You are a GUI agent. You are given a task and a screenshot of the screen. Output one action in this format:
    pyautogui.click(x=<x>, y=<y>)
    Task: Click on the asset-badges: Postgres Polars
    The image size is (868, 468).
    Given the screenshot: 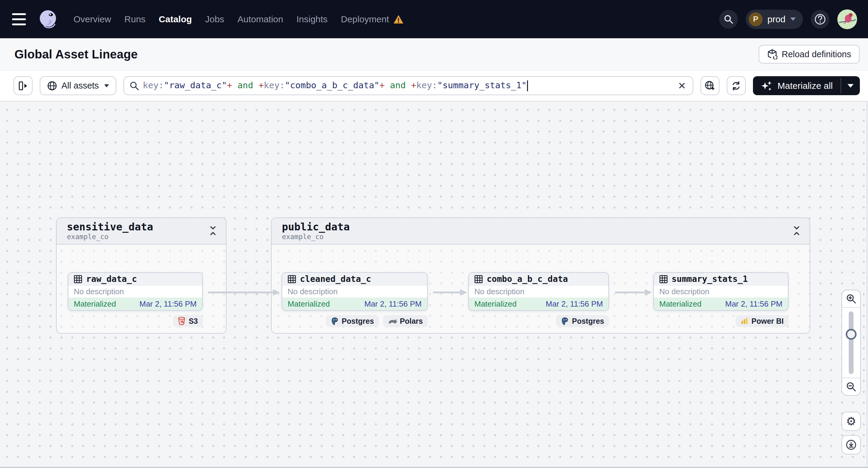 What is the action you would take?
    pyautogui.click(x=354, y=321)
    